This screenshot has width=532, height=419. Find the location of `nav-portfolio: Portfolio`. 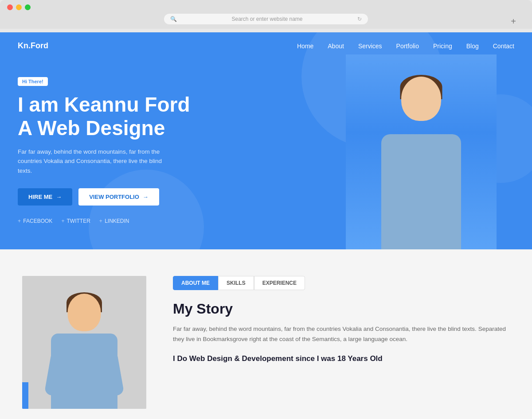

nav-portfolio: Portfolio is located at coordinates (408, 46).